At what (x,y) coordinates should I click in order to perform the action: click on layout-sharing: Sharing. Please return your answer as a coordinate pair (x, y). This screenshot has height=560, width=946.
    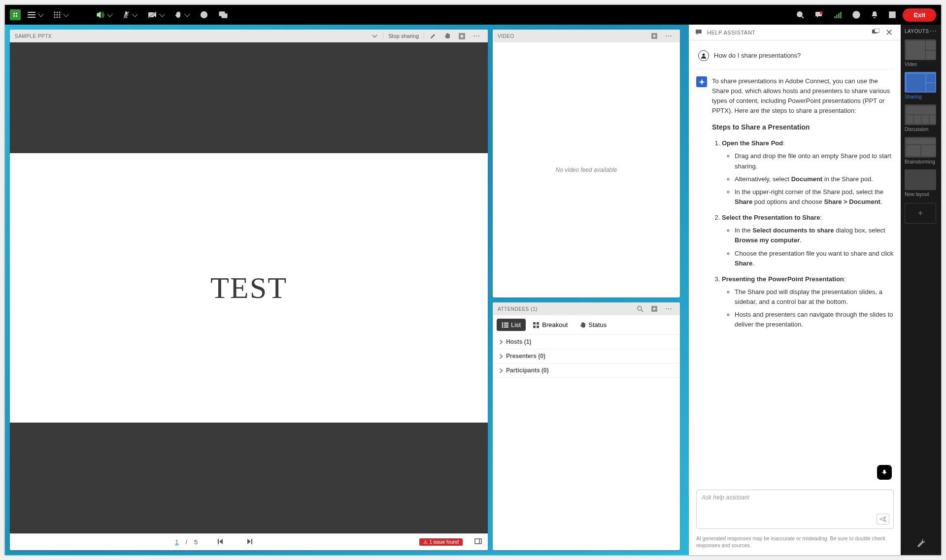
    Looking at the image, I should click on (921, 86).